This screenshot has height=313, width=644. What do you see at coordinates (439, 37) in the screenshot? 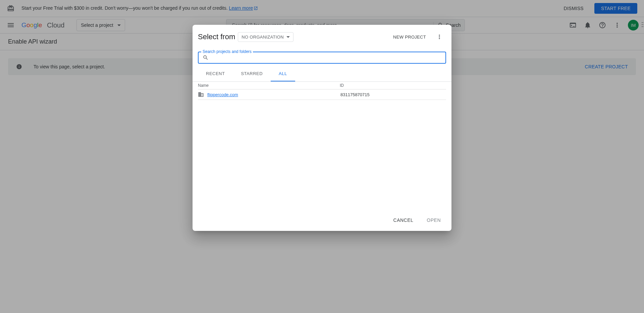
I see `more-vert-icon` at bounding box center [439, 37].